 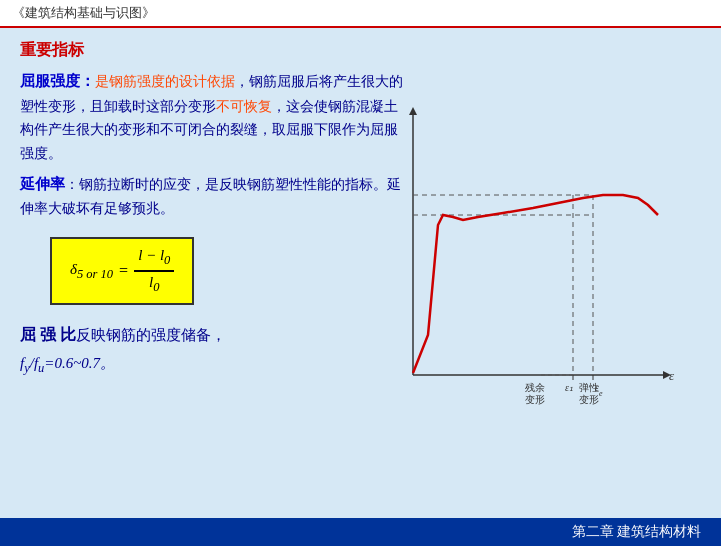 I want to click on footer-text: 第二章 建筑结构材料, so click(x=637, y=532).